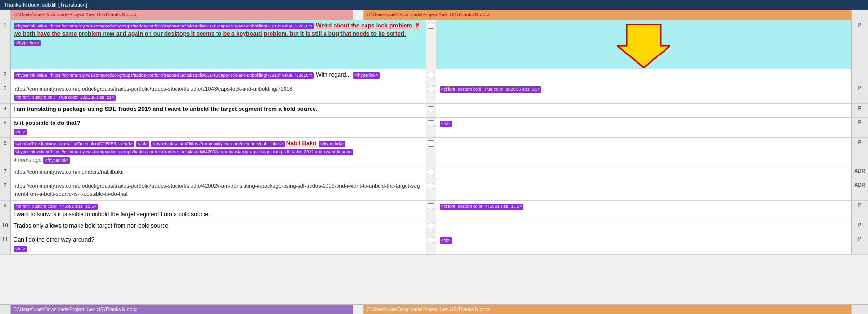 The width and height of the screenshot is (868, 314). I want to click on footer-left: C:\Users\user\Downloads\Project 1\en-US\…, so click(182, 309).